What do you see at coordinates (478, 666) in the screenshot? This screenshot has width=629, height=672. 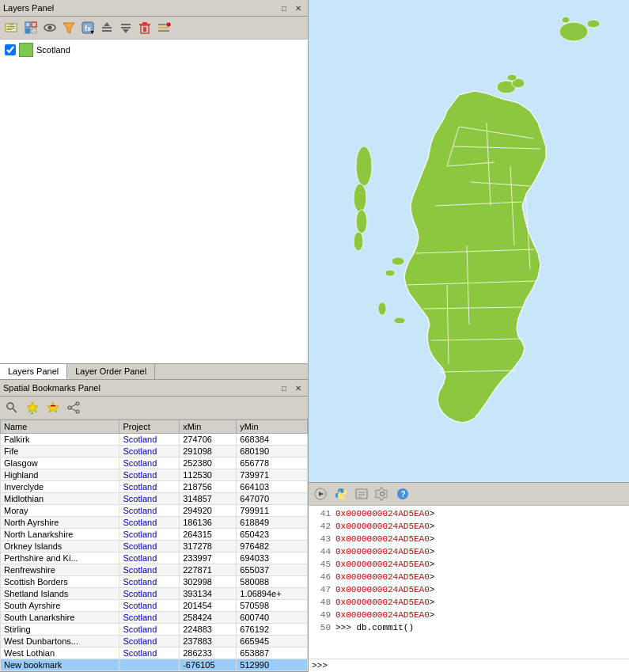 I see `console-input` at bounding box center [478, 666].